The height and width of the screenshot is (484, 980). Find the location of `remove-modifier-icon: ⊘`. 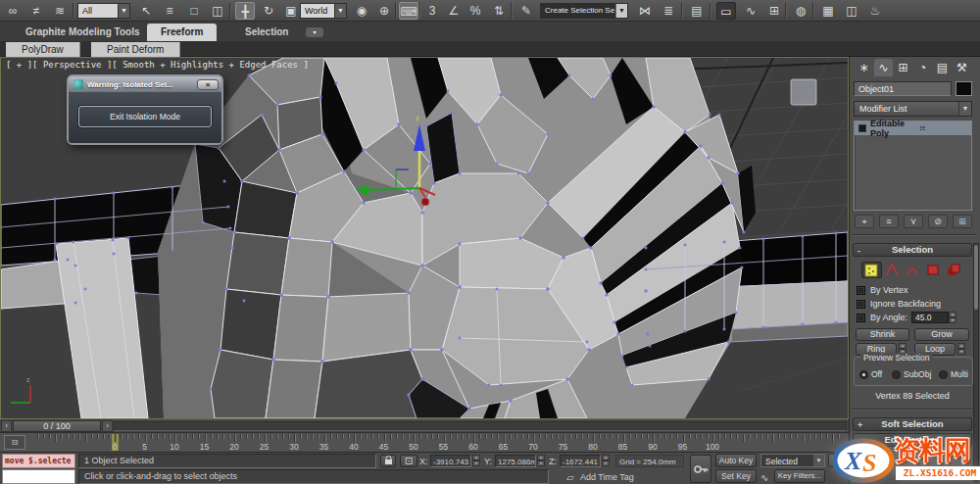

remove-modifier-icon: ⊘ is located at coordinates (938, 221).